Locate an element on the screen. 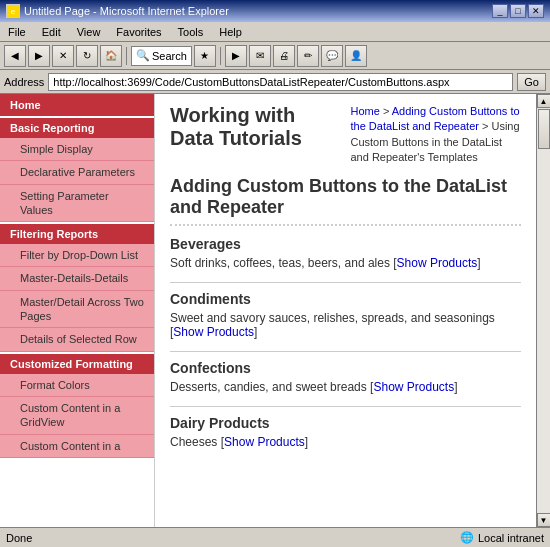  edit-button: ✏ is located at coordinates (308, 56).